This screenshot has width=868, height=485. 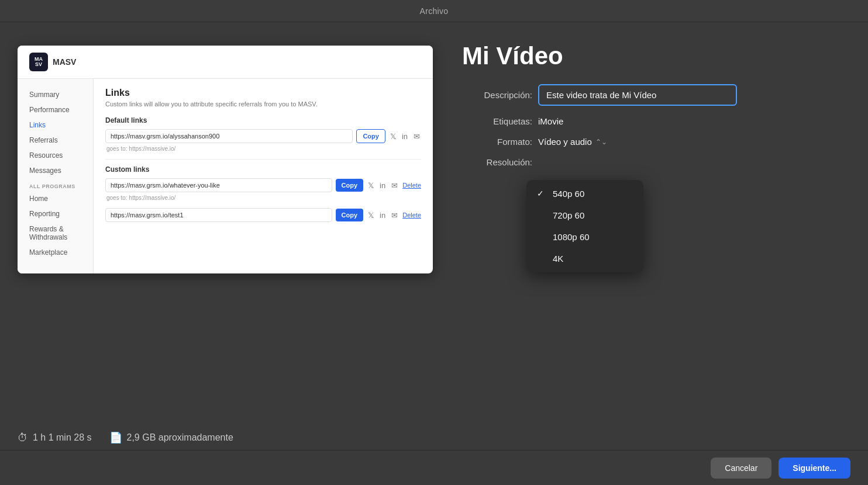 What do you see at coordinates (229, 136) in the screenshot?
I see `default-link-input` at bounding box center [229, 136].